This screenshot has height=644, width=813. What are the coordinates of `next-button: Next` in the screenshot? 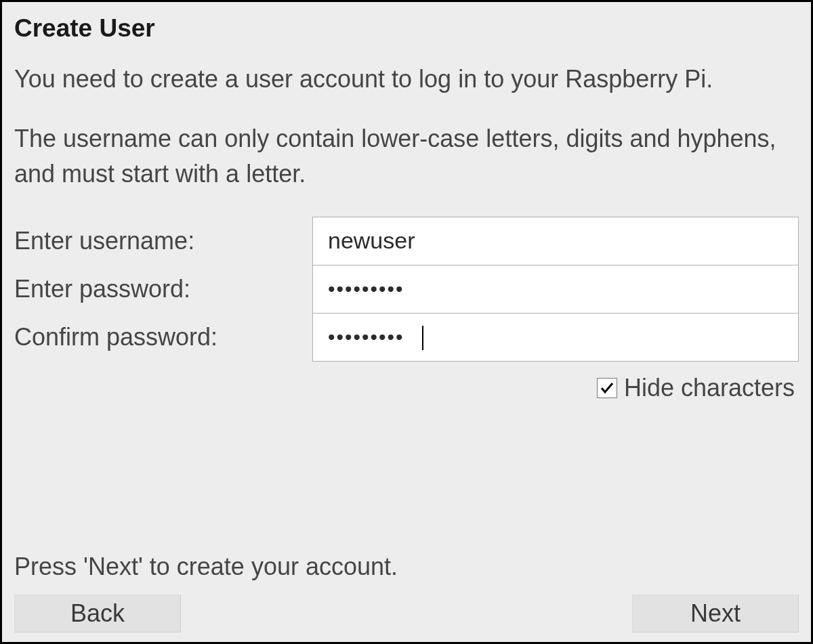 It's located at (715, 614).